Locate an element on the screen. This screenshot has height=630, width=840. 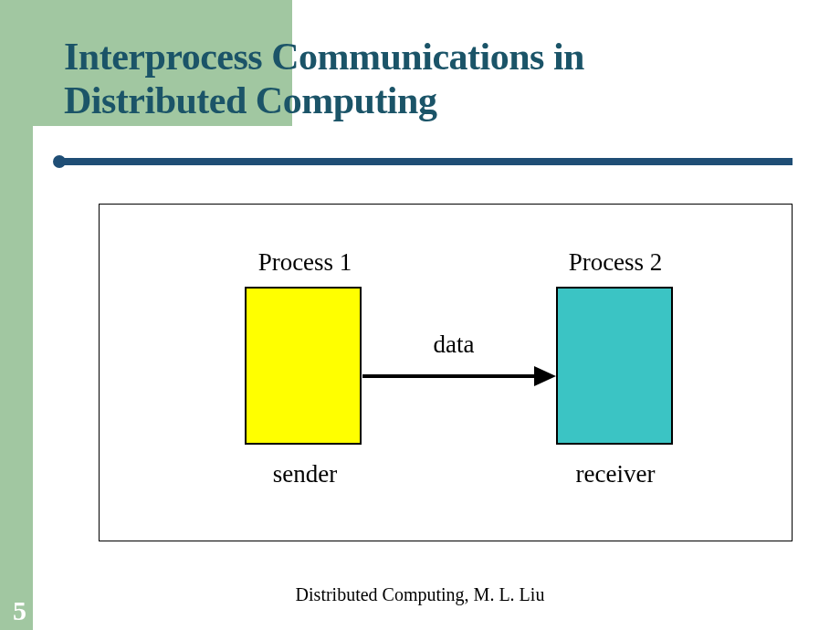
process2-caption: receiver is located at coordinates (615, 475).